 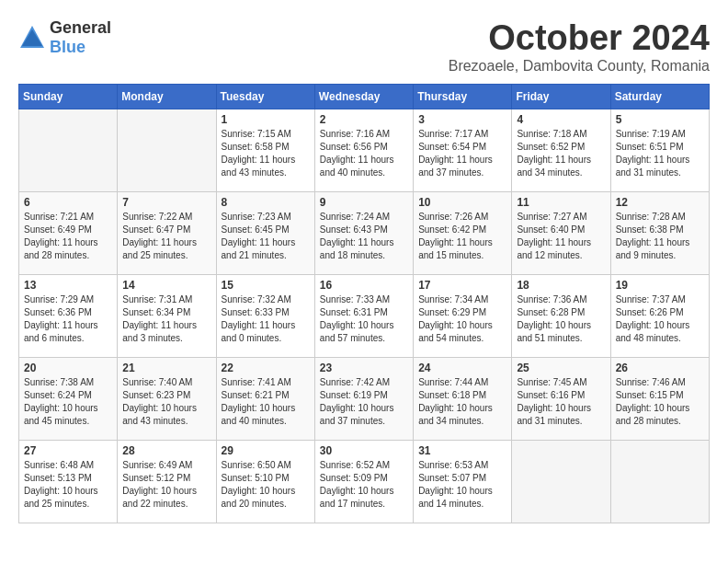 What do you see at coordinates (364, 482) in the screenshot?
I see `calendar-week-row: 27Sunrise: 6:48 AM Sunset: 5:13 PM Dayli…` at bounding box center [364, 482].